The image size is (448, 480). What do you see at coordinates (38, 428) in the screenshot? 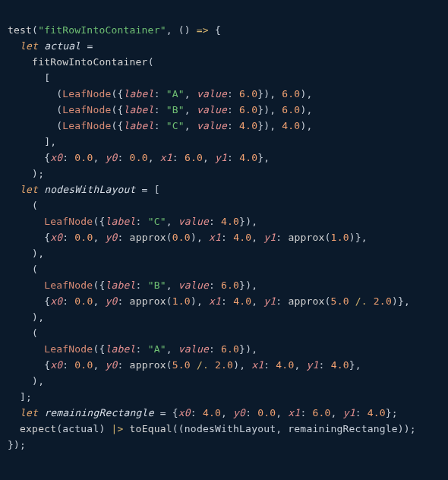
I see `fn-expect: expect` at bounding box center [38, 428].